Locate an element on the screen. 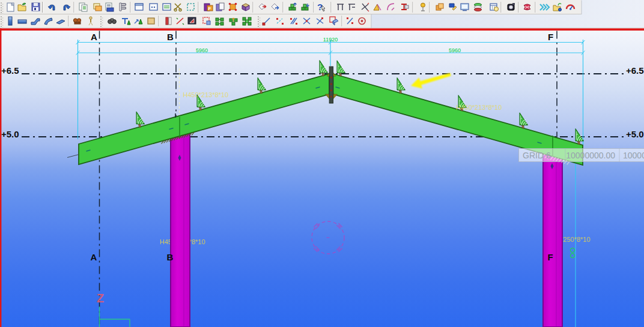 The image size is (644, 327). svg-text: 10000000.00 is located at coordinates (591, 155).